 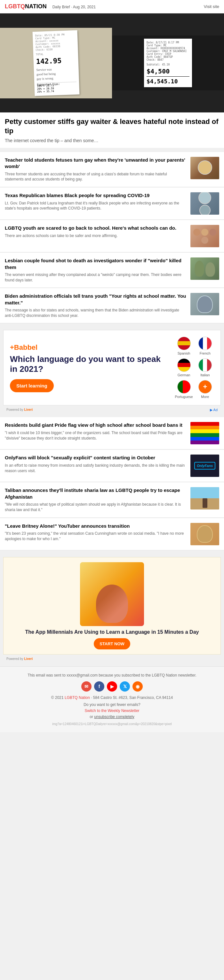 What do you see at coordinates (112, 466) in the screenshot?
I see `list-item: OnlyFans will block "sexually explicit" …` at bounding box center [112, 466].